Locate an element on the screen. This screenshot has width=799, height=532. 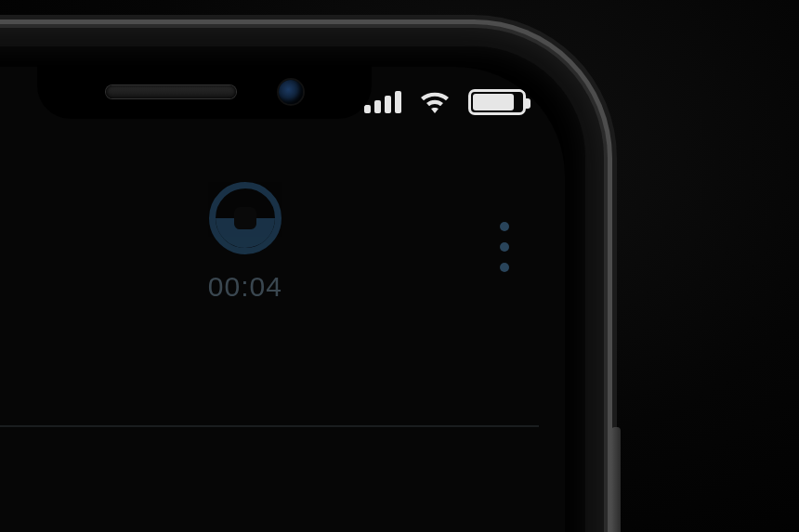
battery-icon is located at coordinates (497, 102).